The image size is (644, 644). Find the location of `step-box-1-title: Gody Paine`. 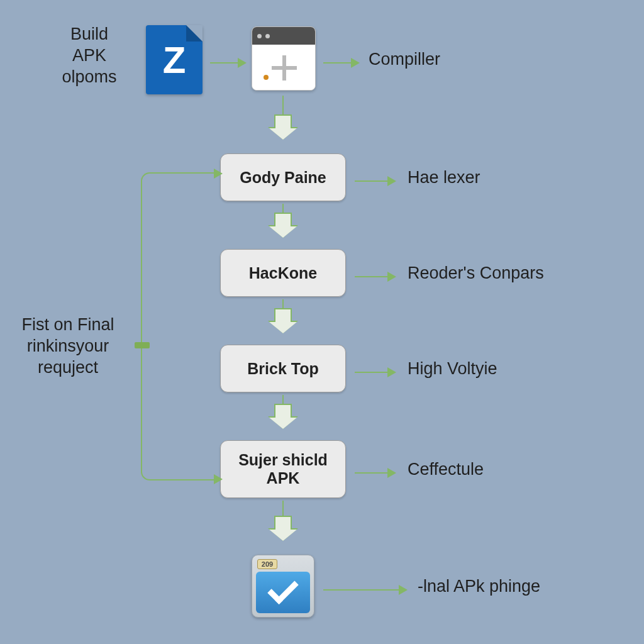

step-box-1-title: Gody Paine is located at coordinates (283, 177).